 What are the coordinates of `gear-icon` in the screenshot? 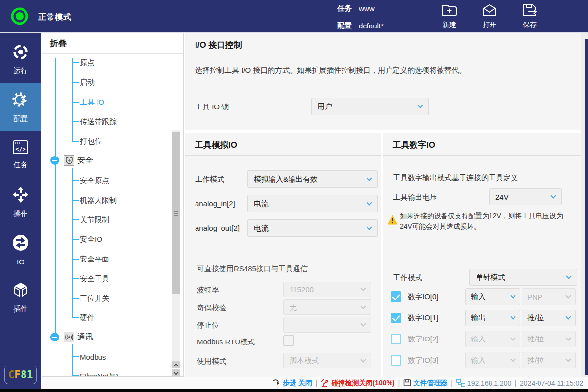 It's located at (21, 100).